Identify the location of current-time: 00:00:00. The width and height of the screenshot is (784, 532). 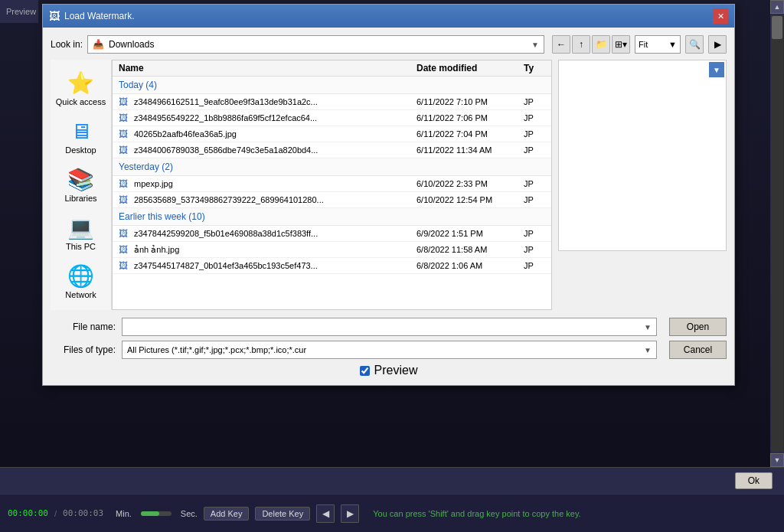
(28, 513).